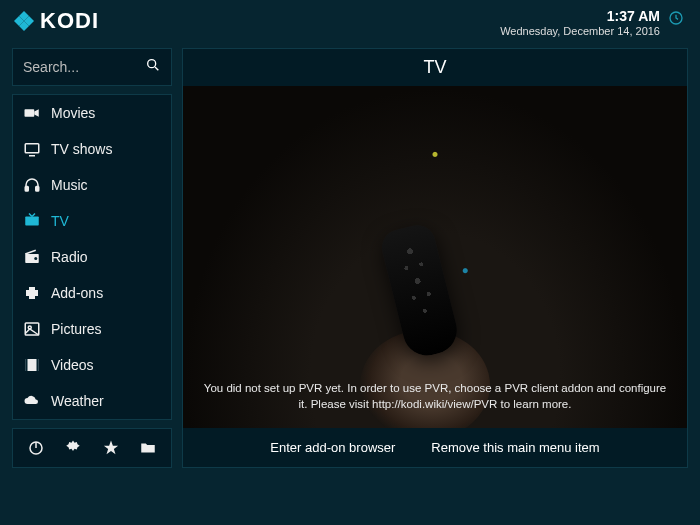  Describe the element at coordinates (77, 293) in the screenshot. I see `sidebar-item-label: Add-ons` at that location.